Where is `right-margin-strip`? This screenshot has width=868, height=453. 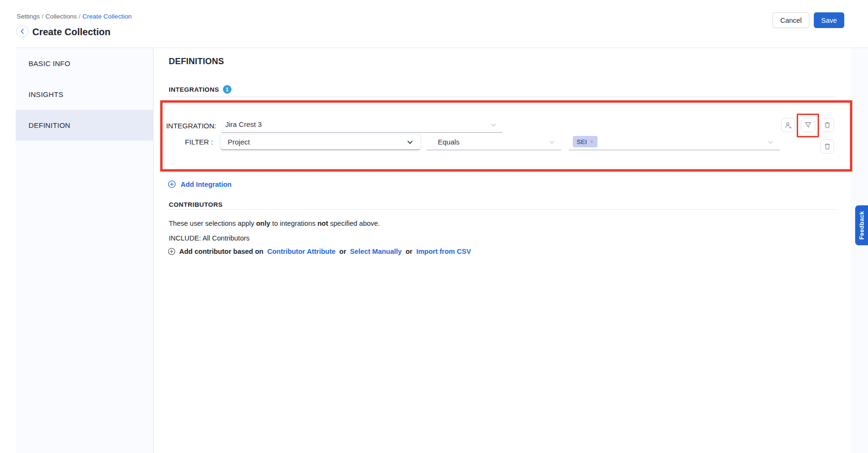
right-margin-strip is located at coordinates (859, 251).